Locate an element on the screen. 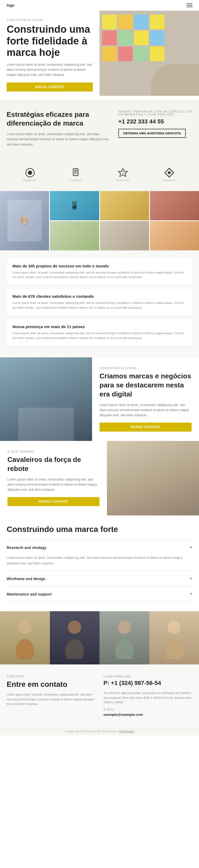 The image size is (199, 868). hand-area is located at coordinates (175, 80).